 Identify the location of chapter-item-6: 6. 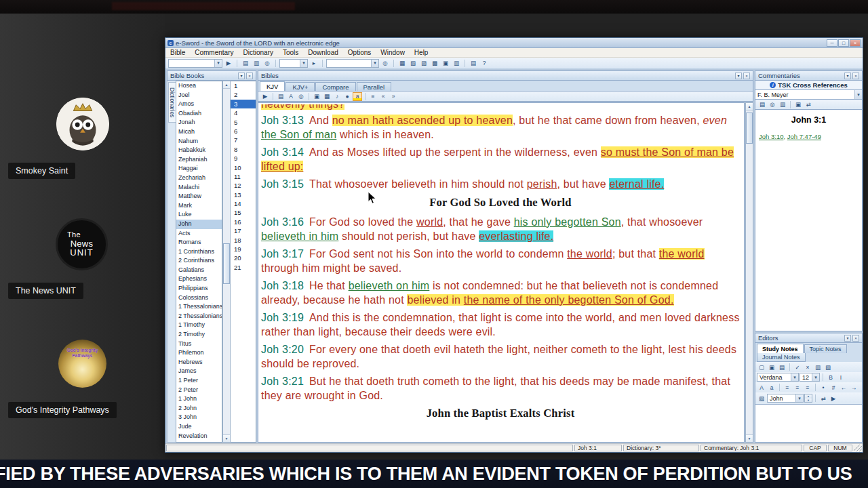
(243, 131).